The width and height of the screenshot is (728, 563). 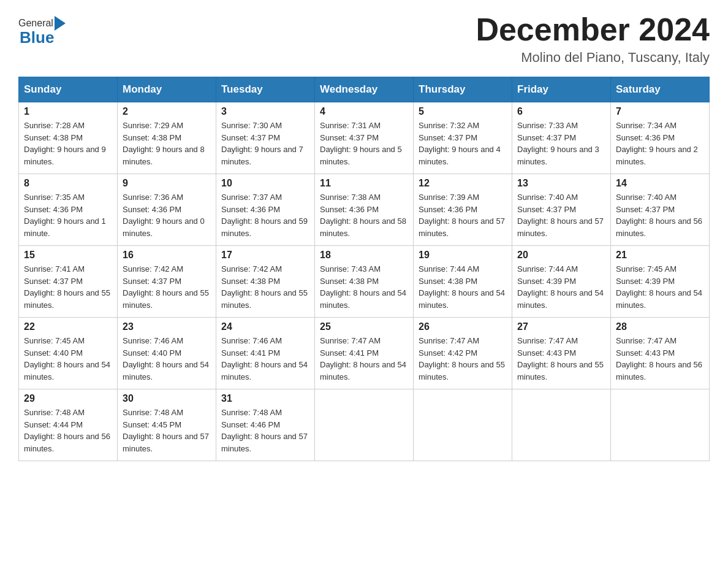 What do you see at coordinates (36, 23) in the screenshot?
I see `logo-general-text: General` at bounding box center [36, 23].